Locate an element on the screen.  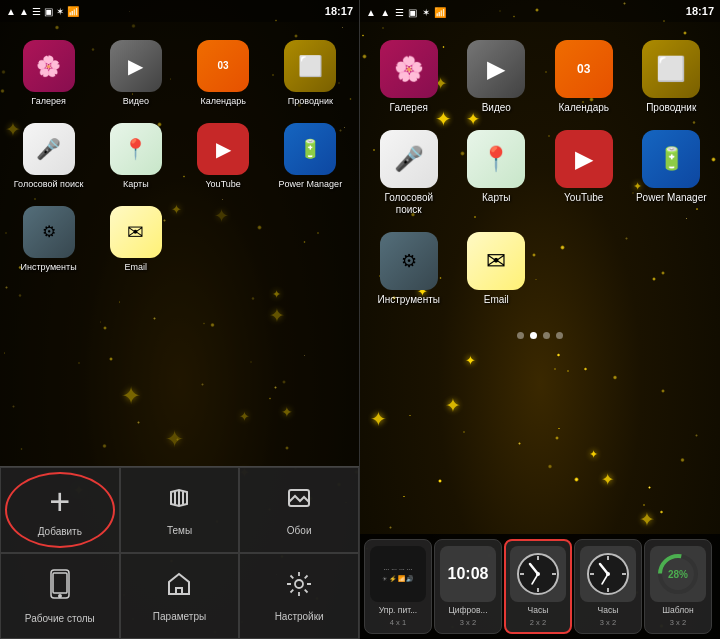
menu-icon-wallpaper is located at coordinates (299, 502).